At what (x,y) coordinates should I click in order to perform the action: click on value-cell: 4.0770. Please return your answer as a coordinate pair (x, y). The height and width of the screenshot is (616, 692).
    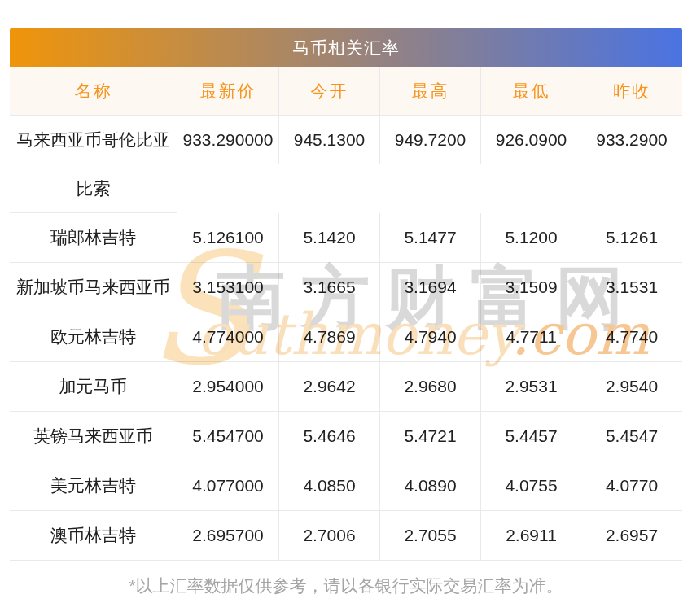
    Looking at the image, I should click on (632, 486).